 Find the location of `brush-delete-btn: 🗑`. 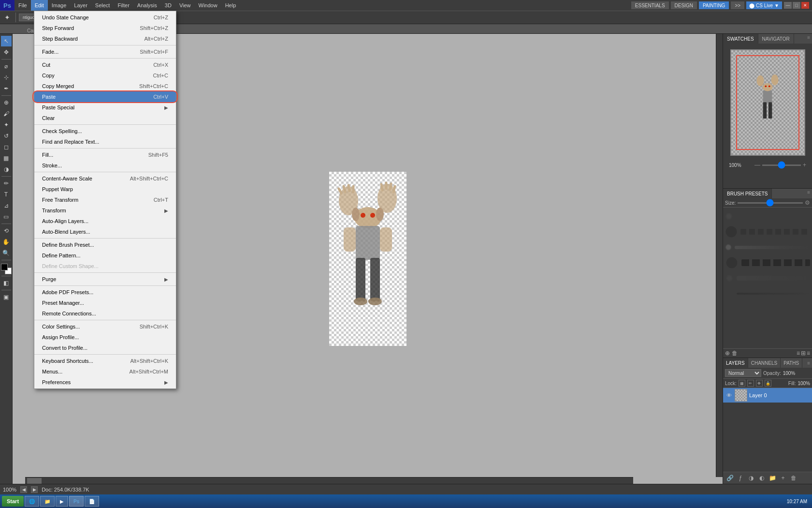

brush-delete-btn: 🗑 is located at coordinates (735, 353).